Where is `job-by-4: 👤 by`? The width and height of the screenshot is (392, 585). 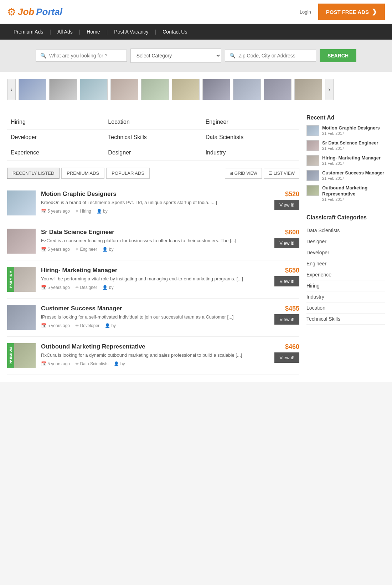 job-by-4: 👤 by is located at coordinates (110, 326).